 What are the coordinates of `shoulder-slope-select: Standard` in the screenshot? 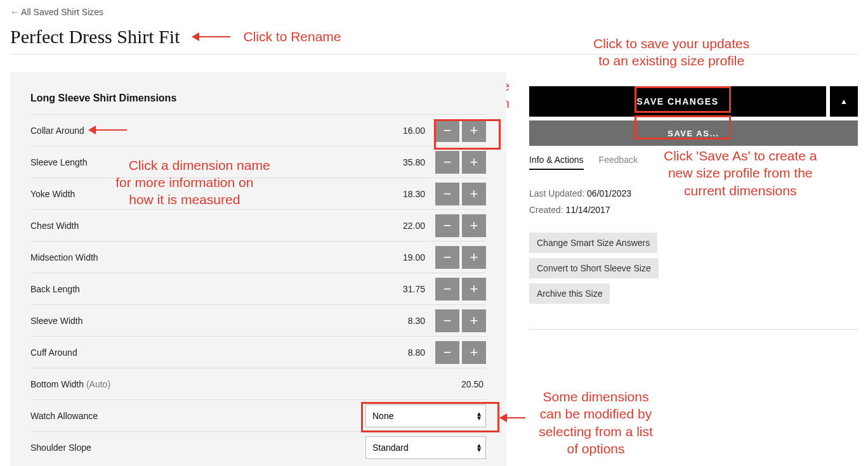 It's located at (426, 448).